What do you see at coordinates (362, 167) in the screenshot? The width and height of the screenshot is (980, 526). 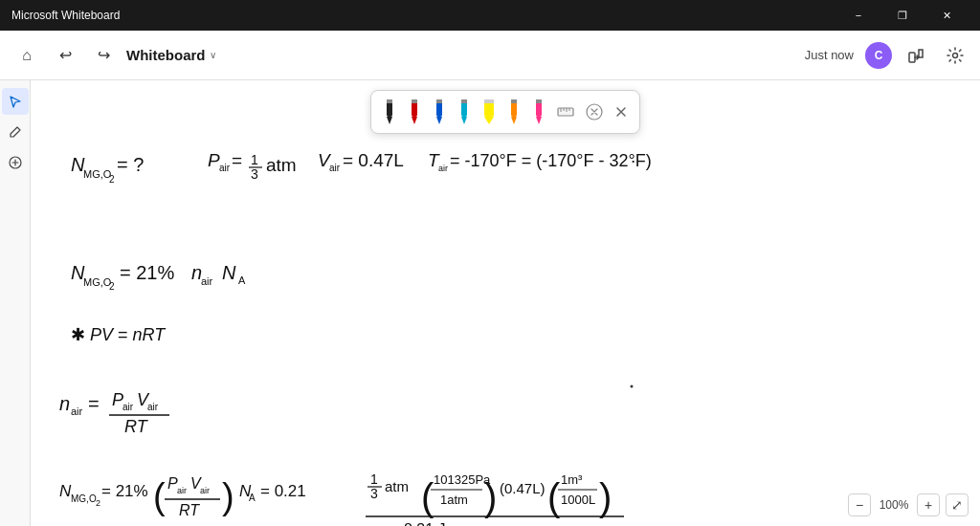 I see `equation-nmgo2: N MG,O 2 = ? P air = 1 3 atm V air = 0.4…` at bounding box center [362, 167].